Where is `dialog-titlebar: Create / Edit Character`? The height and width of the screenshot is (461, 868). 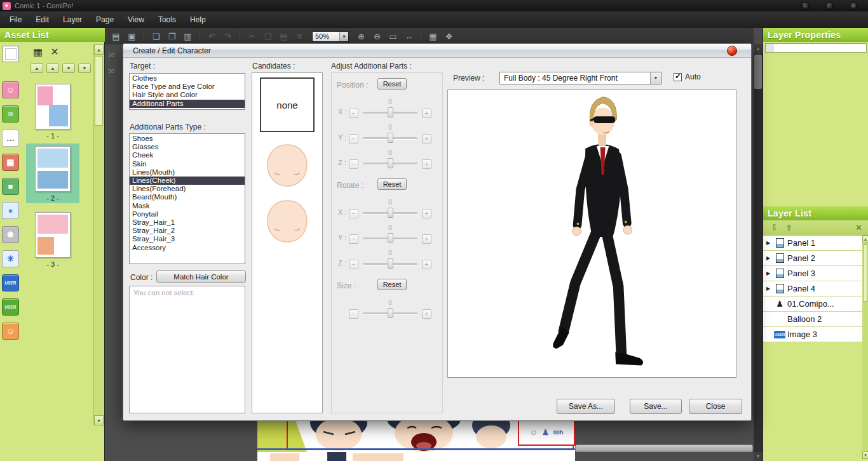
dialog-titlebar: Create / Edit Character is located at coordinates (437, 51).